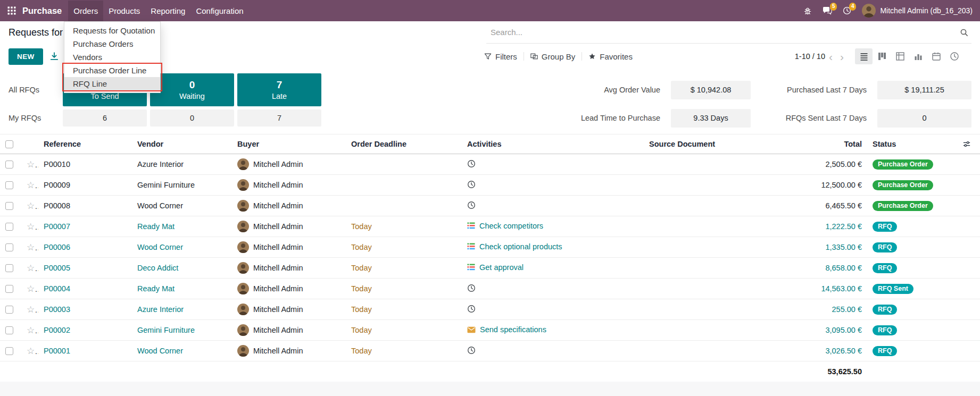 The image size is (980, 396). I want to click on filters-button: Filters, so click(501, 56).